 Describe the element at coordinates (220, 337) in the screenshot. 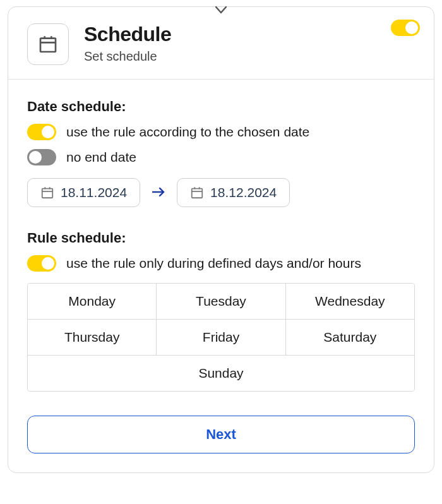

I see `day-friday: Friday` at that location.